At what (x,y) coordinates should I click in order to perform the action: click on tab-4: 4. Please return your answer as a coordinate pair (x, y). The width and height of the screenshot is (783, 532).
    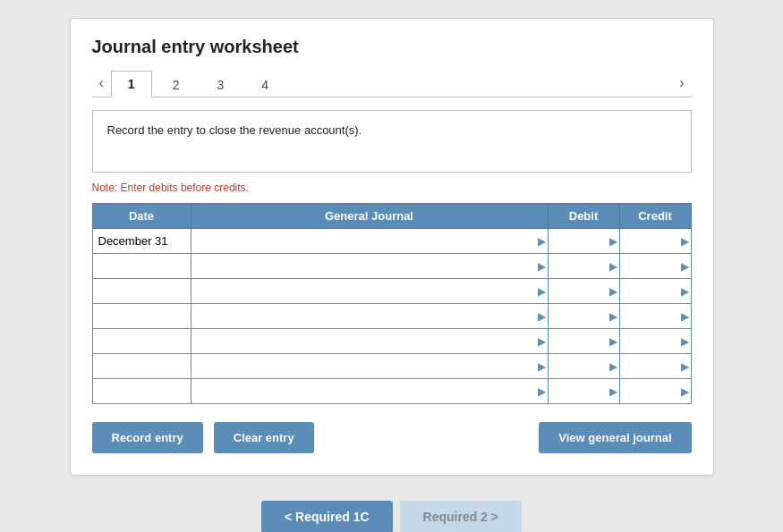
    Looking at the image, I should click on (265, 84).